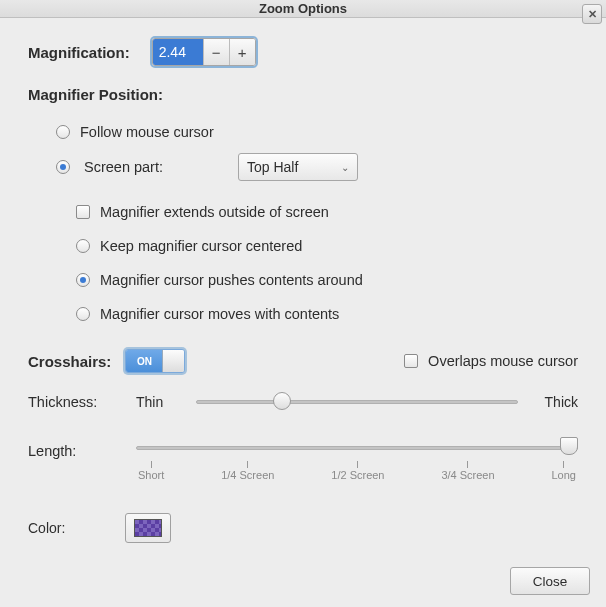 The width and height of the screenshot is (606, 607). What do you see at coordinates (327, 314) in the screenshot?
I see `radio-moves-with: Magnifier cursor moves with contents` at bounding box center [327, 314].